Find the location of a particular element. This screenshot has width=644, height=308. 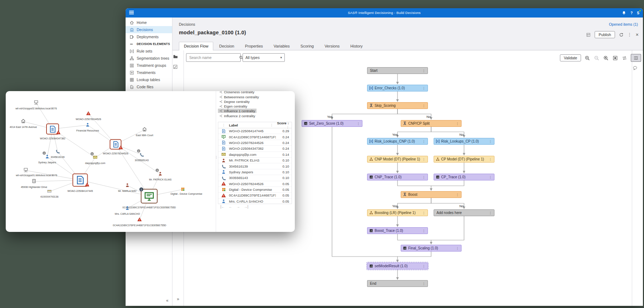

graph-node-doc3 is located at coordinates (80, 180).